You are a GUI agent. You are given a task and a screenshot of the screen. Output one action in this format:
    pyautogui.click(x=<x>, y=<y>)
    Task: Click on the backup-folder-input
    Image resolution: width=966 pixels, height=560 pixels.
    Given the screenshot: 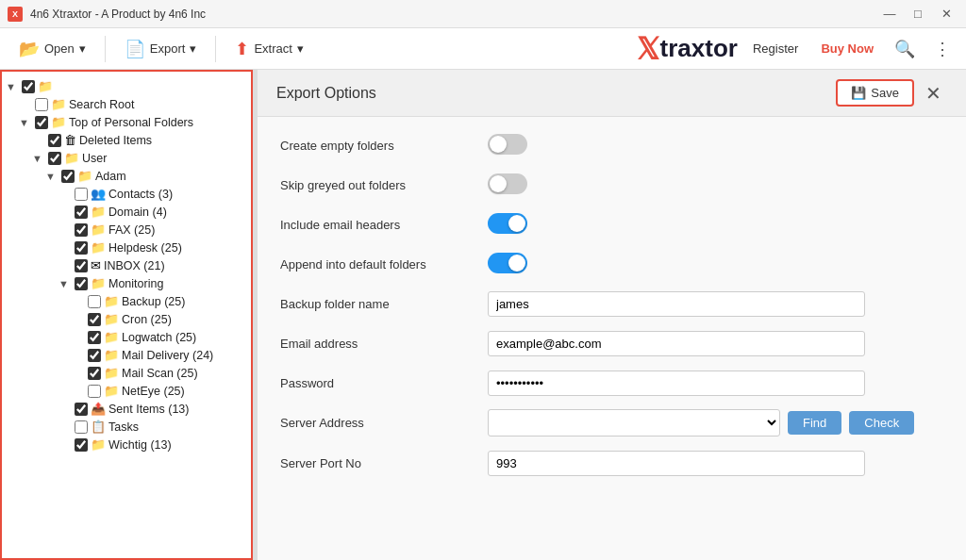 What is the action you would take?
    pyautogui.click(x=676, y=304)
    